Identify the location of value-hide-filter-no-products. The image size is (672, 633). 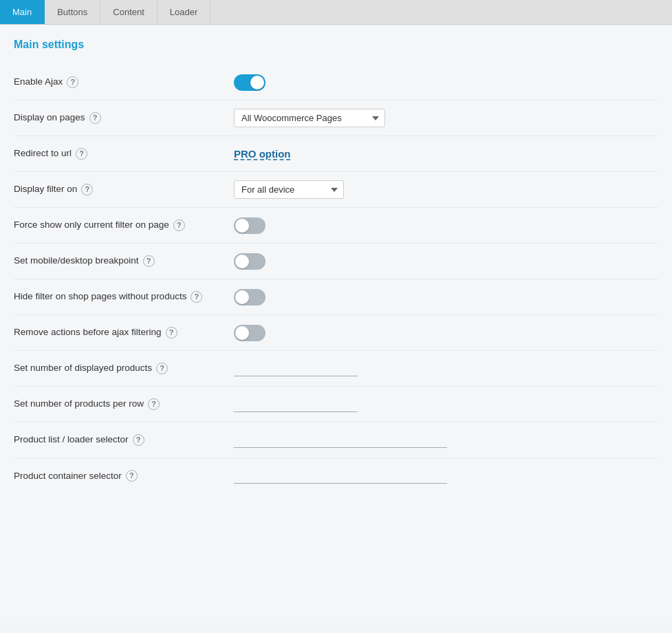
(446, 297).